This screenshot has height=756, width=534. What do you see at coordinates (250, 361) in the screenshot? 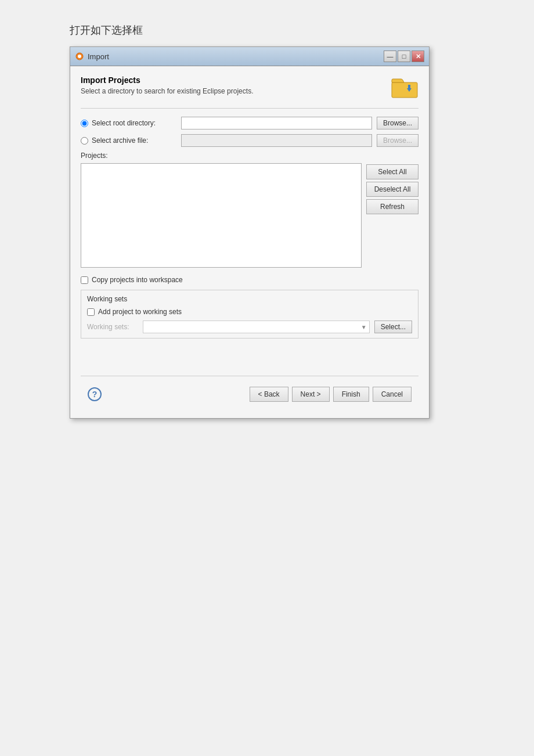
I see `spacer` at bounding box center [250, 361].